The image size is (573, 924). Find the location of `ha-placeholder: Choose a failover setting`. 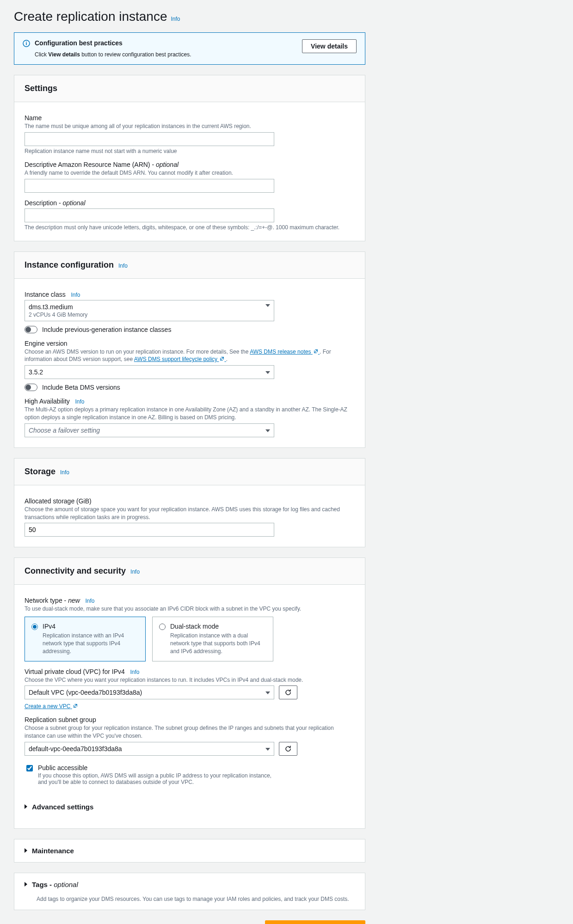

ha-placeholder: Choose a failover setting is located at coordinates (64, 430).